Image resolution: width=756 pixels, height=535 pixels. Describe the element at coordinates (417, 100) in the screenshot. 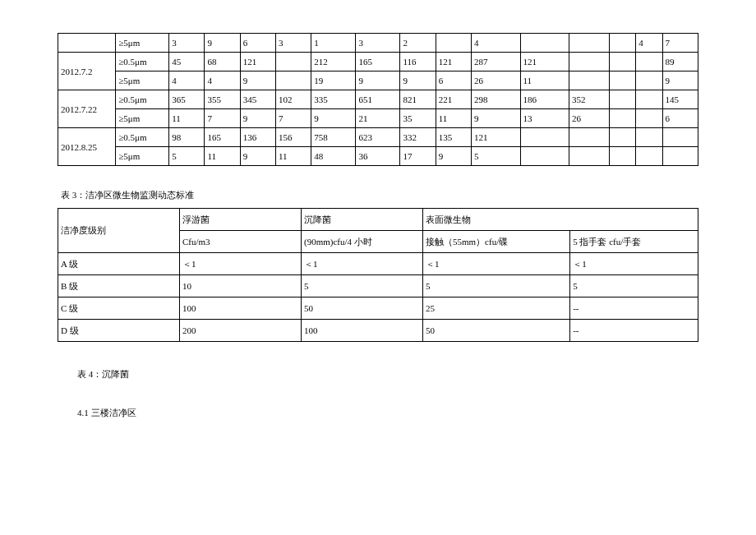

I see `cell: 821` at that location.